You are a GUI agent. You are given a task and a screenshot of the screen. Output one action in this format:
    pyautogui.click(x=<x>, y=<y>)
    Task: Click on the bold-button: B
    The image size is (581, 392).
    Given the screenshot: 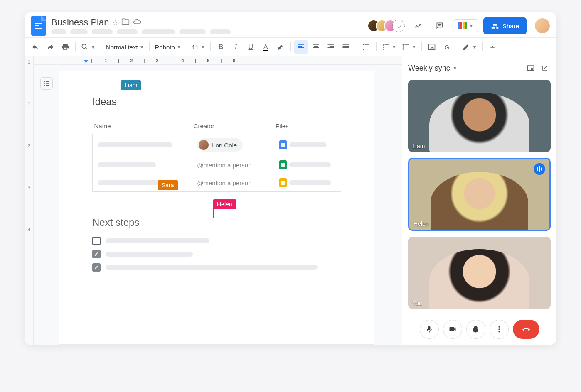 What is the action you would take?
    pyautogui.click(x=221, y=47)
    